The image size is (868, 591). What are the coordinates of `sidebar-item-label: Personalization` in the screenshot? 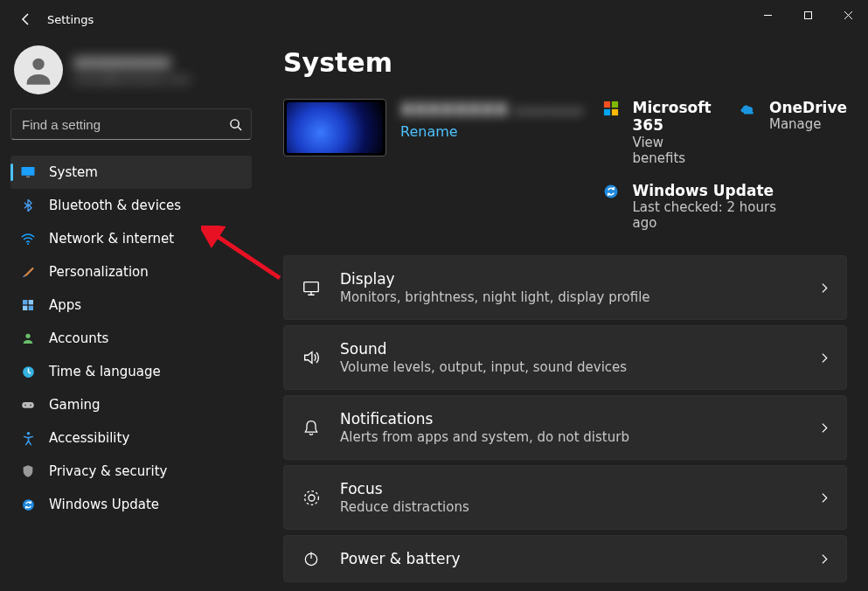 It's located at (99, 272).